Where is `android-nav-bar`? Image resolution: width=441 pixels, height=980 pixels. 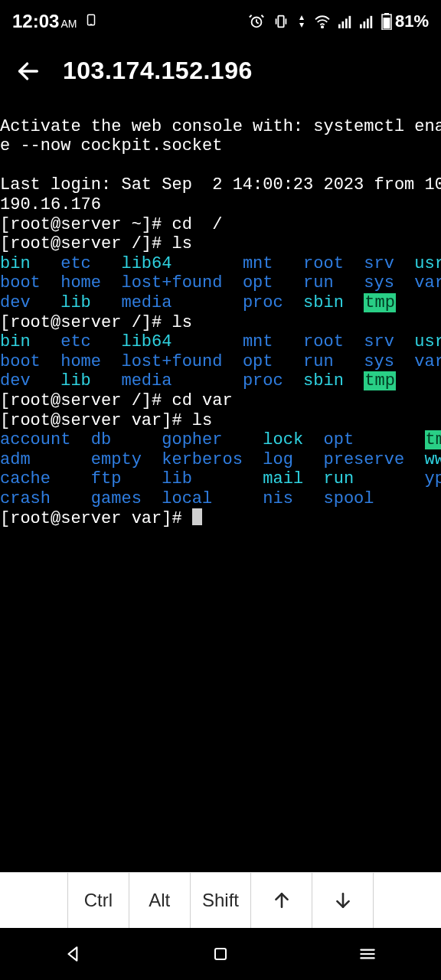
android-nav-bar is located at coordinates (220, 954).